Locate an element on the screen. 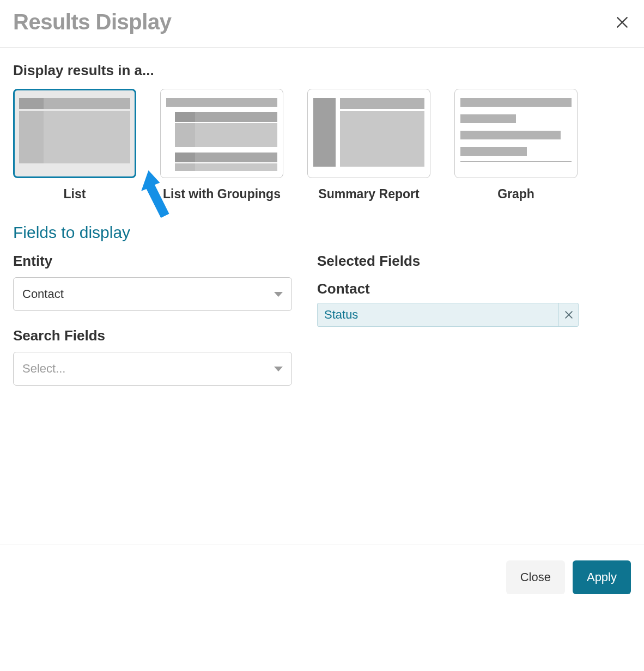  modal-footer: Close Apply is located at coordinates (322, 577).